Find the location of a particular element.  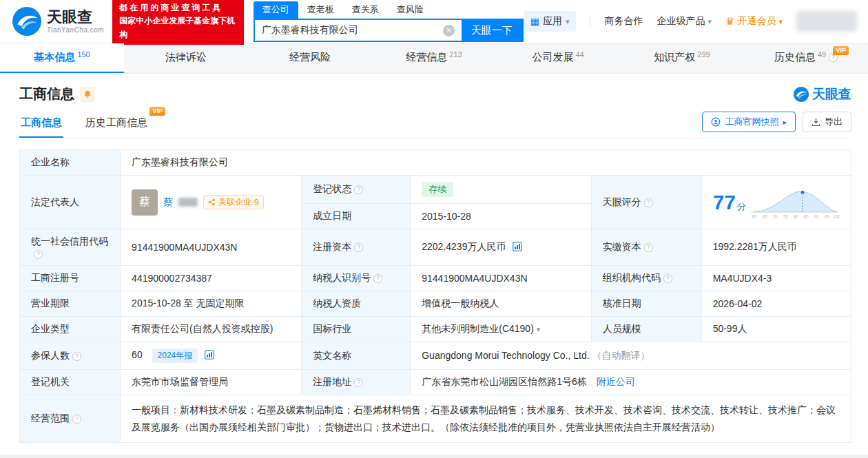

subtab-business-info: 工商信息 is located at coordinates (41, 125).